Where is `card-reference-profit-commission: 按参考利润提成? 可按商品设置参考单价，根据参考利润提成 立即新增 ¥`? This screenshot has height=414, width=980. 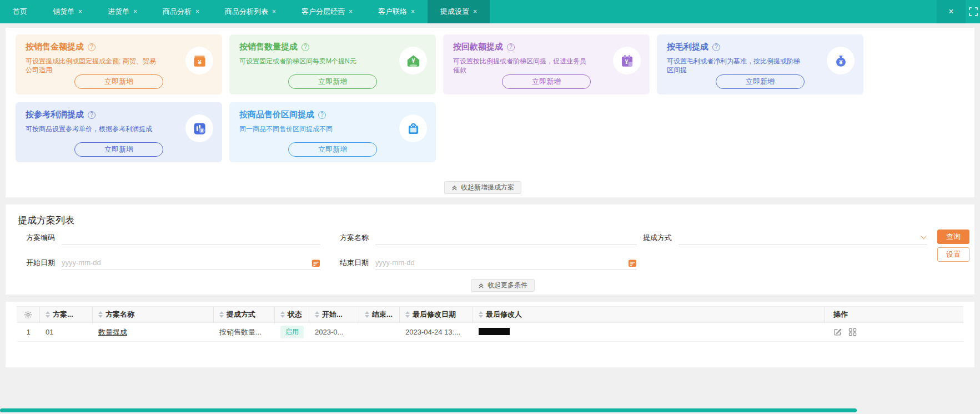 card-reference-profit-commission: 按参考利润提成? 可按商品设置参考单价，根据参考利润提成 立即新增 ¥ is located at coordinates (119, 132).